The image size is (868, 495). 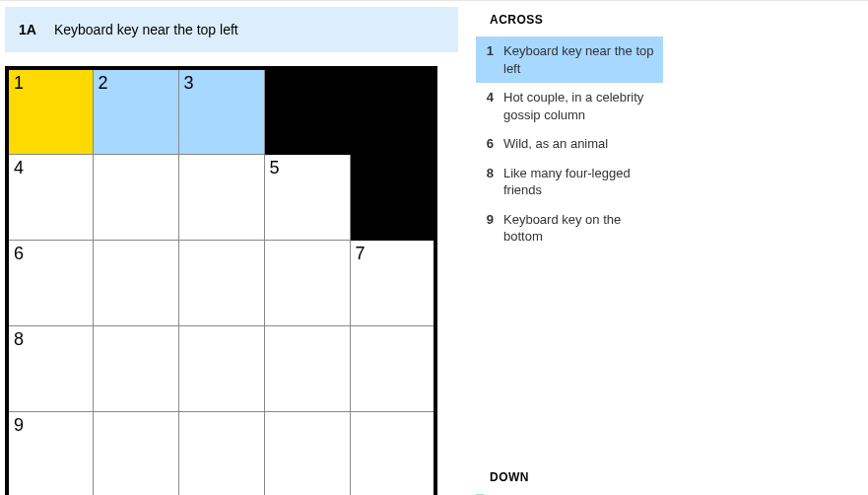 What do you see at coordinates (49, 454) in the screenshot?
I see `cell-r4-c0: 9` at bounding box center [49, 454].